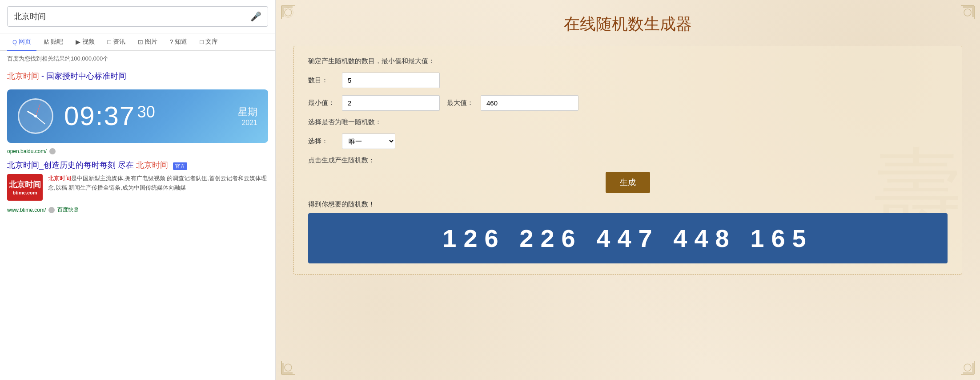 The width and height of the screenshot is (980, 380). What do you see at coordinates (179, 42) in the screenshot?
I see `tab-zhidao: ? 知道` at bounding box center [179, 42].